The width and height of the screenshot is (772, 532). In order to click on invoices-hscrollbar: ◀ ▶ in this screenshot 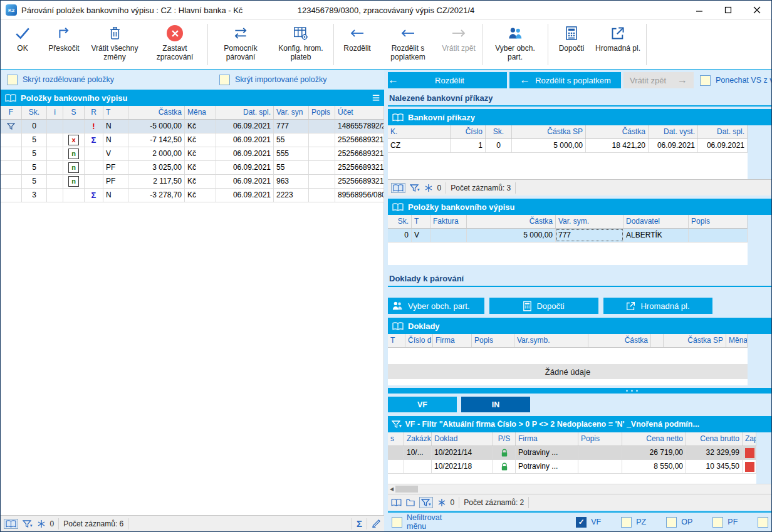, I will do `click(580, 489)`.